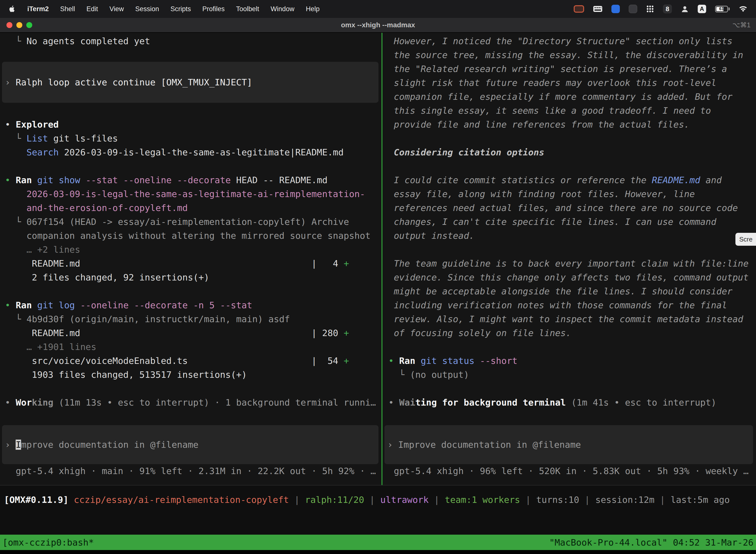 The image size is (756, 554). Describe the element at coordinates (147, 9) in the screenshot. I see `menu-item-session: Session` at that location.